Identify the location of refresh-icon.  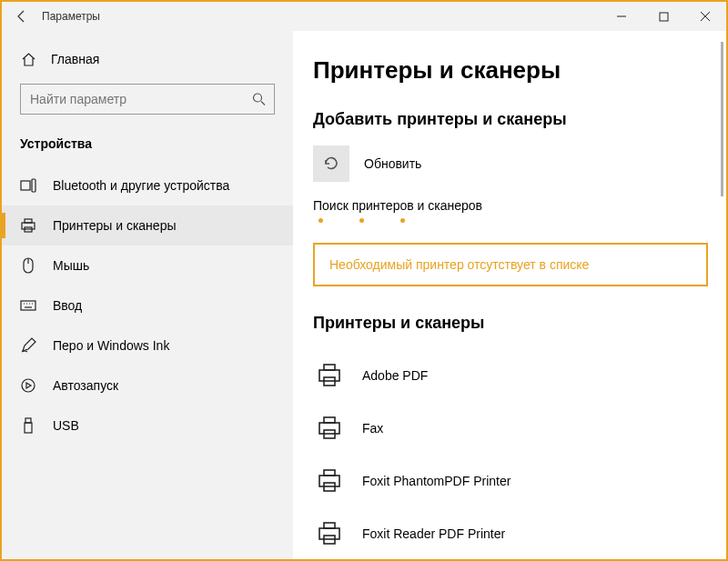
(331, 164).